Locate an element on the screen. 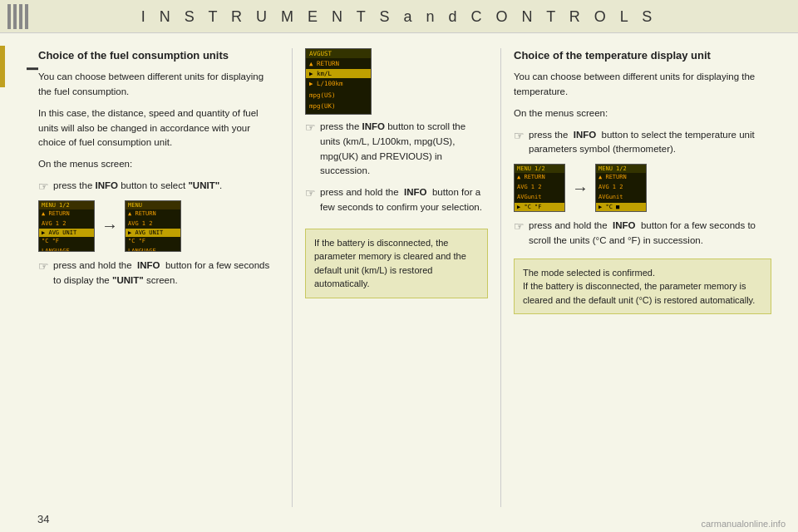 This screenshot has height=532, width=798. right-note-text: The mode selected is confirmed.If the ba… is located at coordinates (638, 286).